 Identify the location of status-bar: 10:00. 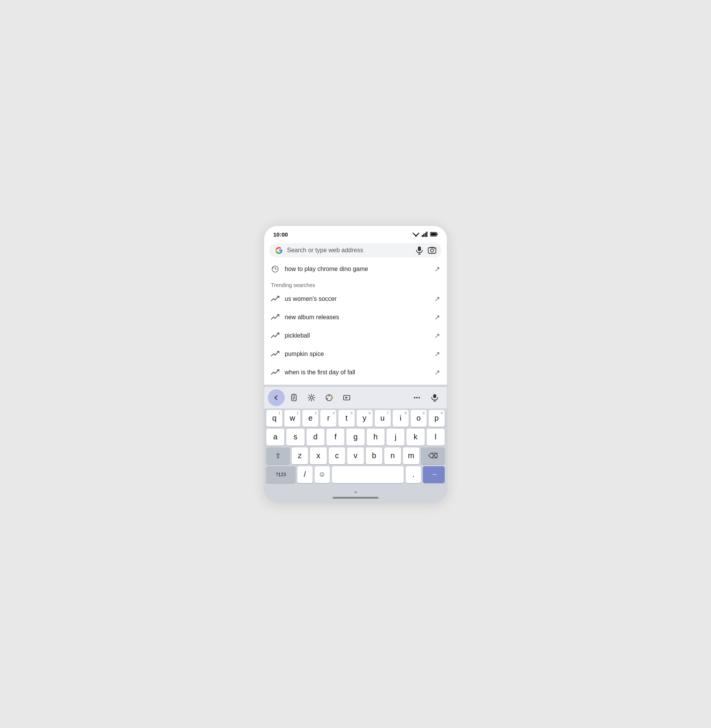
(356, 233).